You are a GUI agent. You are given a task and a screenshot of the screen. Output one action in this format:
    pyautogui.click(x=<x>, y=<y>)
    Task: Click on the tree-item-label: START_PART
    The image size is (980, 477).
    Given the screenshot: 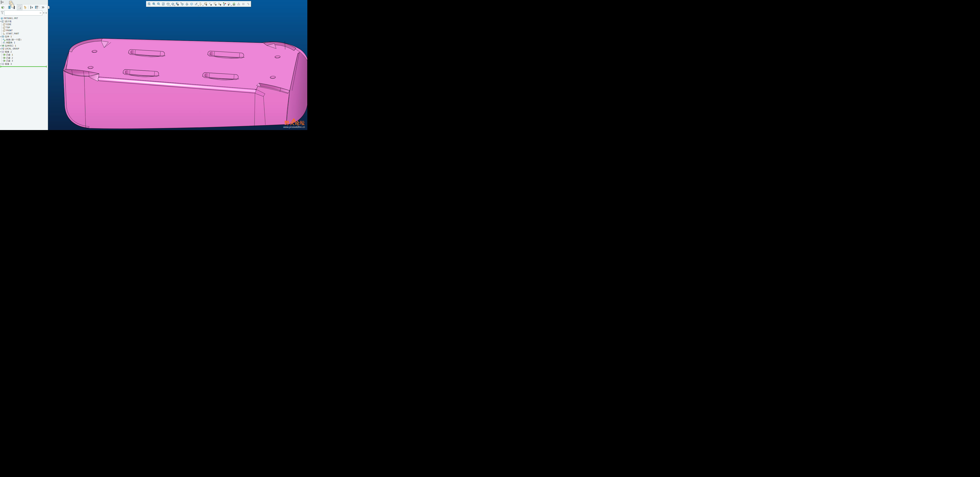 What is the action you would take?
    pyautogui.click(x=13, y=34)
    